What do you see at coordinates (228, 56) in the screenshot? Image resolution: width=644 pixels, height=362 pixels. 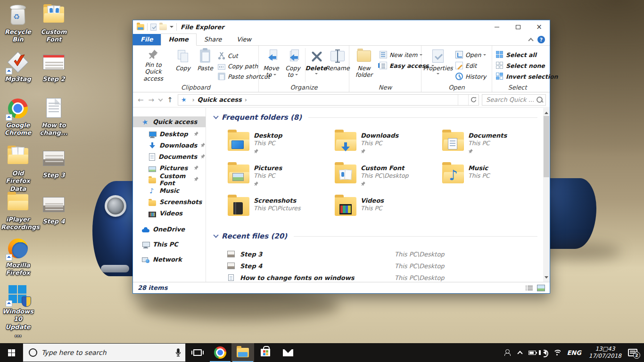 I see `cut-button: Cut` at bounding box center [228, 56].